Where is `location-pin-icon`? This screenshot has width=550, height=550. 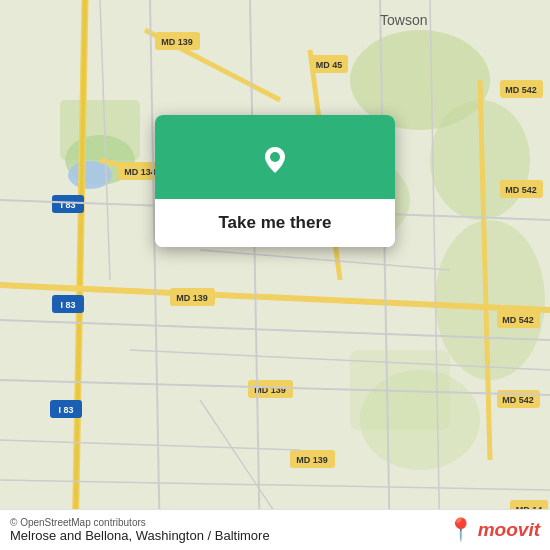 location-pin-icon is located at coordinates (275, 159).